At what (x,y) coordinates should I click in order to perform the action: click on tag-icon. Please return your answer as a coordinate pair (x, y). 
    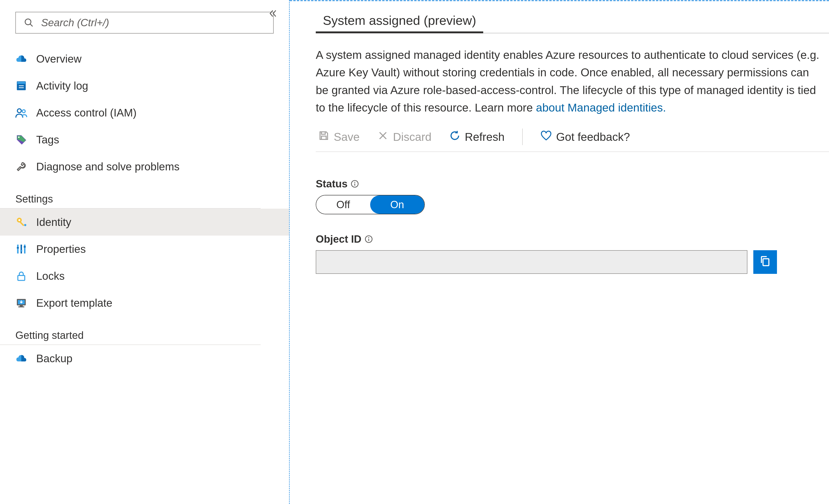
    Looking at the image, I should click on (22, 140).